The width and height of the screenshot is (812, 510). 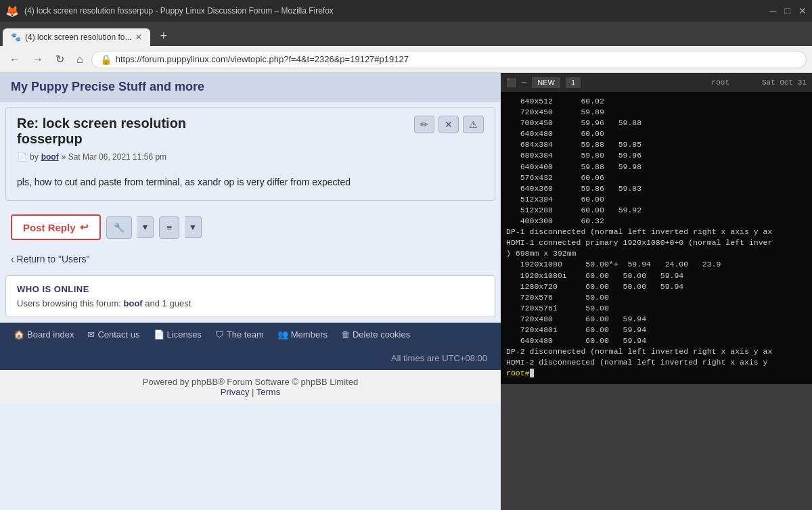 What do you see at coordinates (449, 124) in the screenshot?
I see `post-actions: ✏ ✕ ⚠` at bounding box center [449, 124].